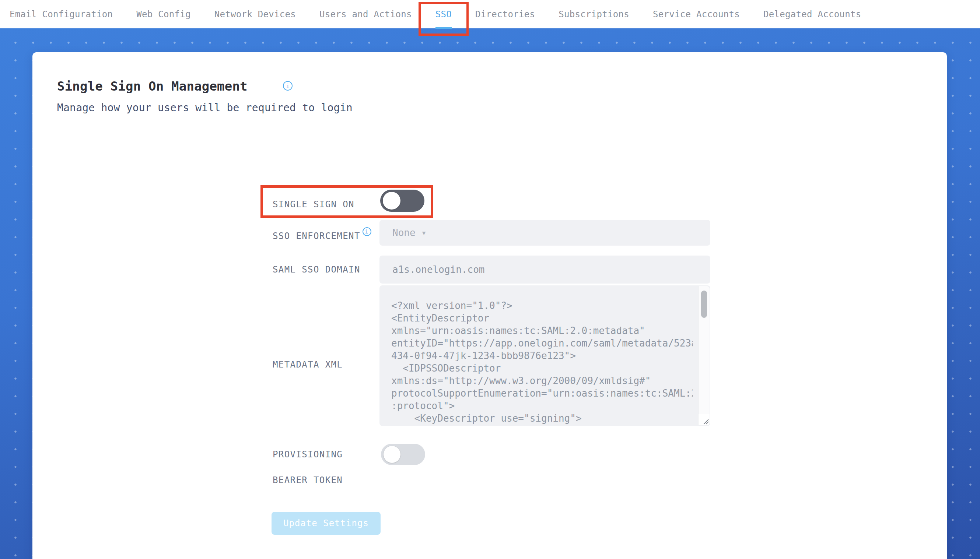  I want to click on bearer-token-label: BEARER TOKEN, so click(308, 480).